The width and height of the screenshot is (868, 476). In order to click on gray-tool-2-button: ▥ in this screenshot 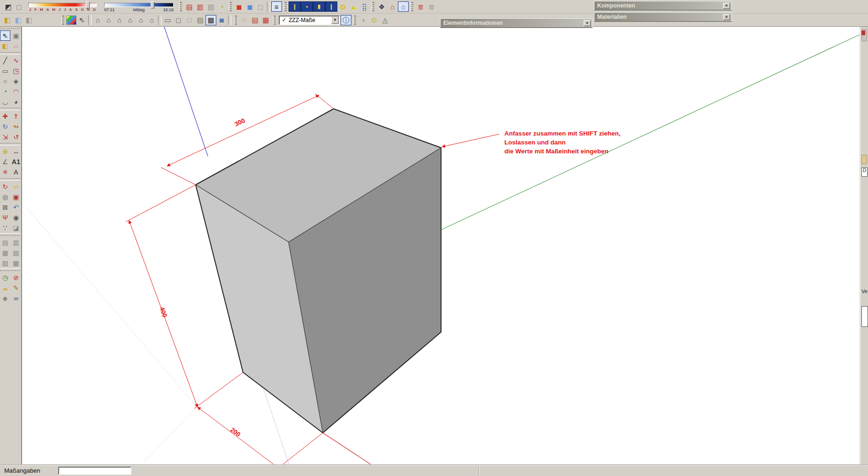, I will do `click(16, 242)`.